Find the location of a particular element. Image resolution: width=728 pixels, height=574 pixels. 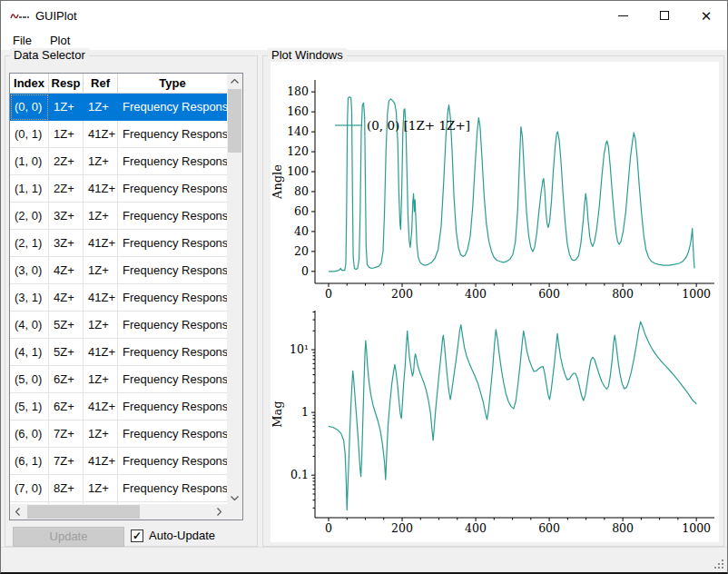

table-cell: (3, 0) is located at coordinates (29, 271).